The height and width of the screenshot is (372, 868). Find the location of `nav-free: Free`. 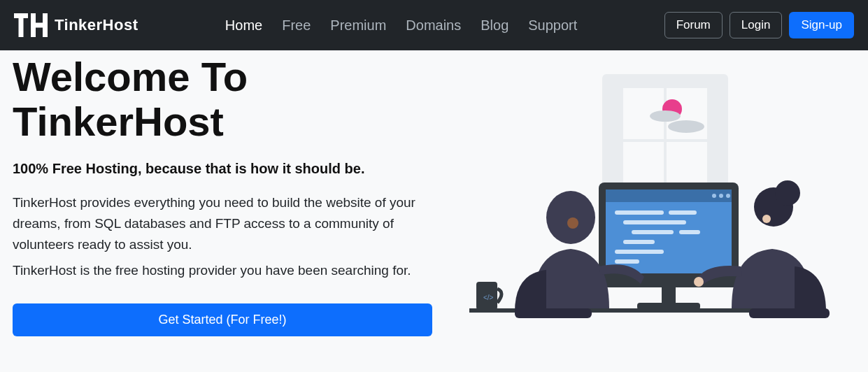

nav-free: Free is located at coordinates (297, 25).